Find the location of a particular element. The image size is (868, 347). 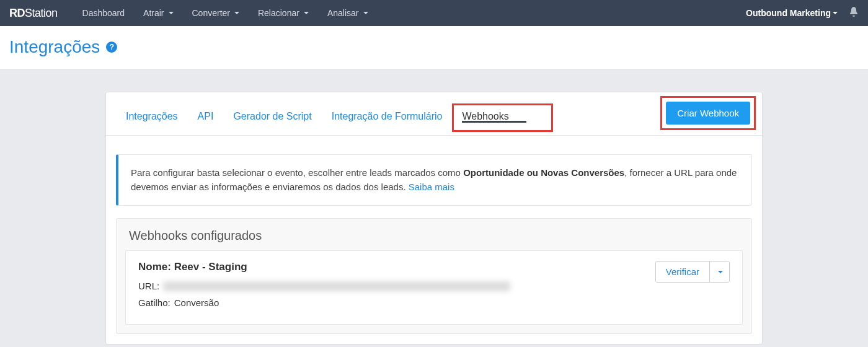

info-text-before: Para configurar basta selecionar o event… is located at coordinates (297, 172).